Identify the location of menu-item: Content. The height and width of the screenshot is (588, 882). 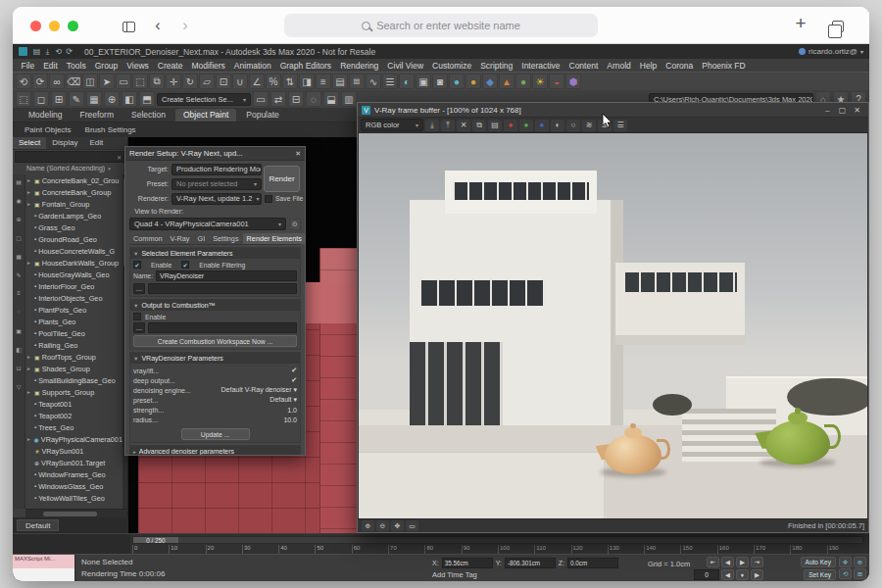
(584, 66).